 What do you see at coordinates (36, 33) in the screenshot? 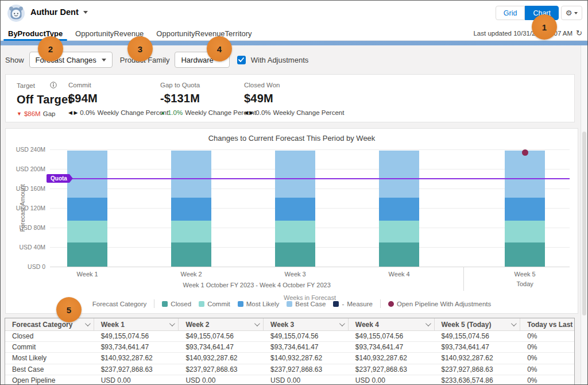
I see `tab-byproducttype: ByProductType` at bounding box center [36, 33].